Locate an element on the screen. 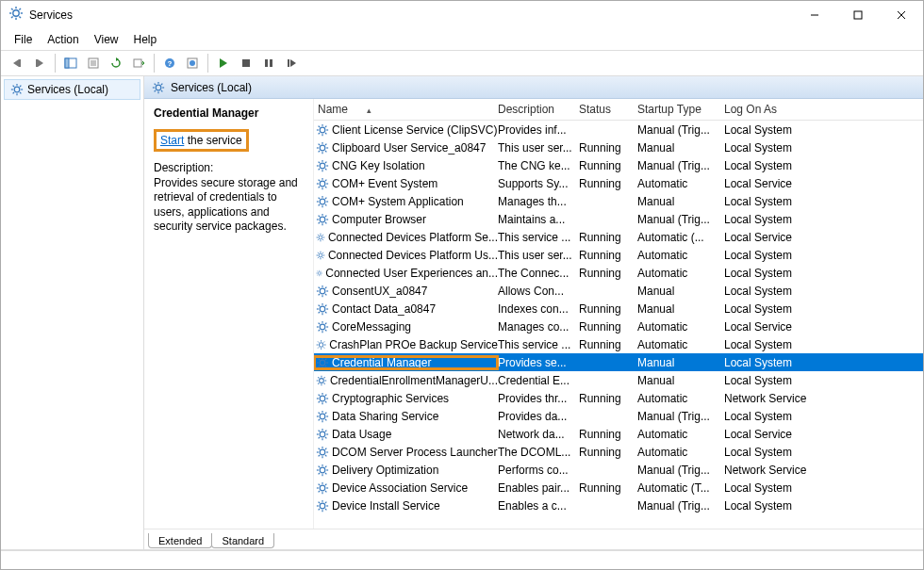 This screenshot has height=570, width=924. service-row: CrashPlan PROe Backup ServiceThis servic… is located at coordinates (619, 345).